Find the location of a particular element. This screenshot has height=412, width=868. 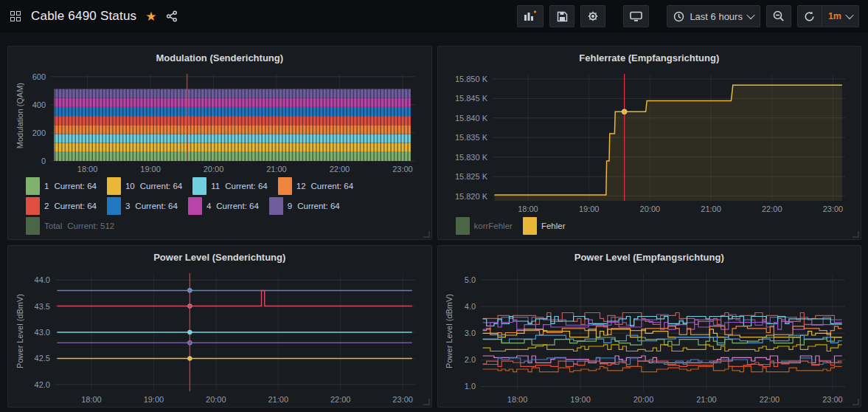

panel-title: Power Level (Senderichtung) is located at coordinates (220, 258).